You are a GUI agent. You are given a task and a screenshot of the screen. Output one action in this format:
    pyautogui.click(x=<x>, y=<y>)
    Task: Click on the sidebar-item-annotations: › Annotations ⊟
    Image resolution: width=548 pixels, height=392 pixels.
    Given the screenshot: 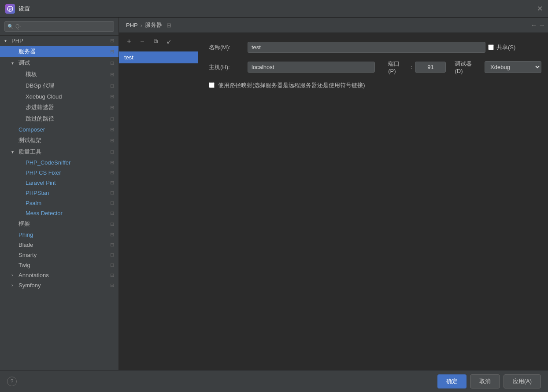 What is the action you would take?
    pyautogui.click(x=59, y=275)
    